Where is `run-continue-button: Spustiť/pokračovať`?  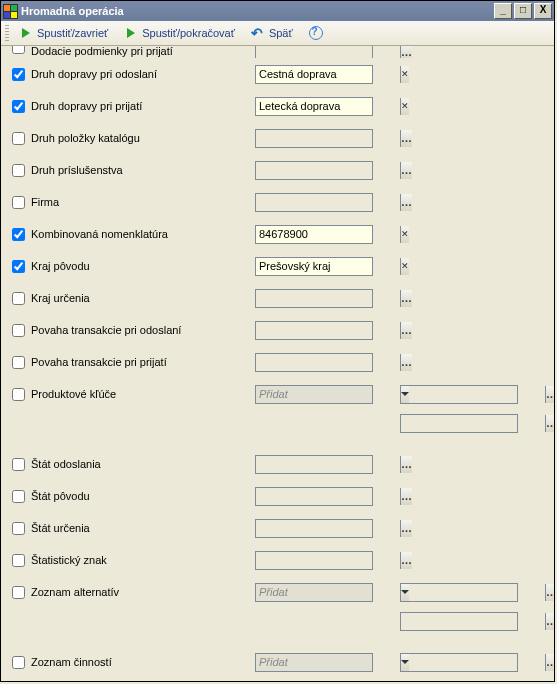
run-continue-button: Spustiť/pokračovať is located at coordinates (180, 33).